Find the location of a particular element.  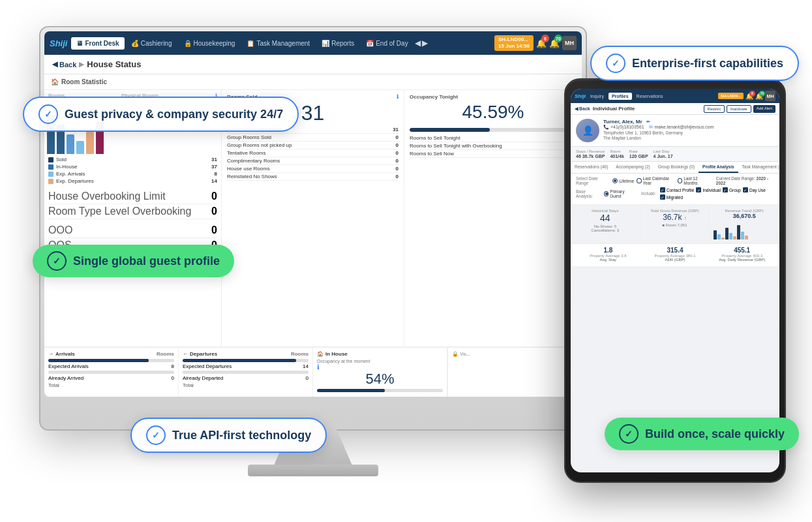

tablet-tab-inquiry: Inquiry is located at coordinates (597, 97).